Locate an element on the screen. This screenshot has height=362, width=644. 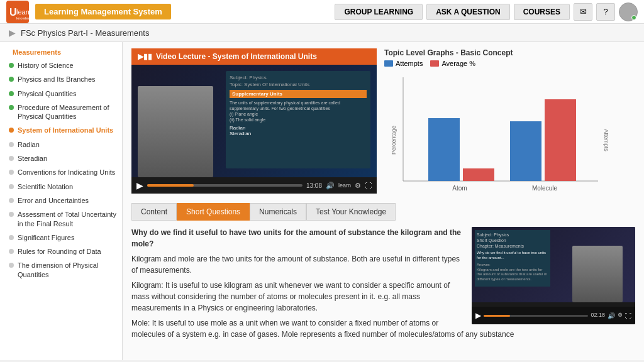
video-header: ▶▮▮ Video Lecture - System of Internatio… is located at coordinates (254, 57).